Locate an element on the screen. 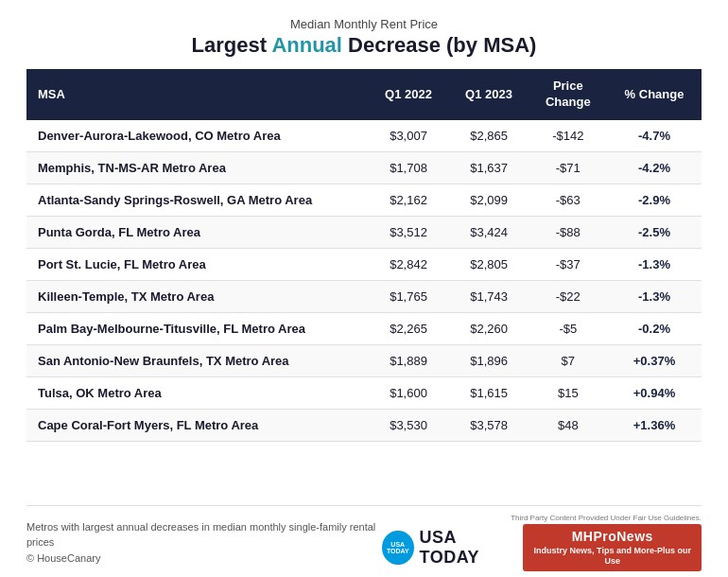 This screenshot has width=728, height=577. cell-q1-2022: $2,162 is located at coordinates (408, 200).